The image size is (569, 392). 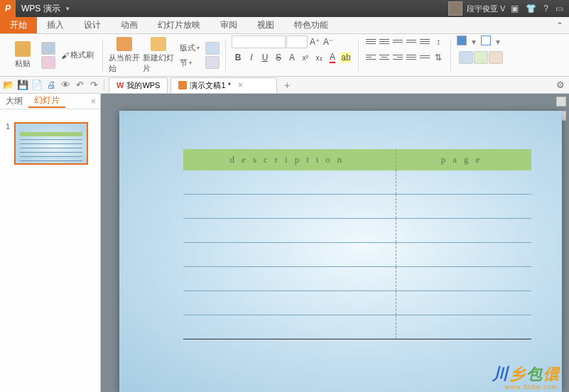 I want to click on open-folder-icon: 📂, so click(x=9, y=85).